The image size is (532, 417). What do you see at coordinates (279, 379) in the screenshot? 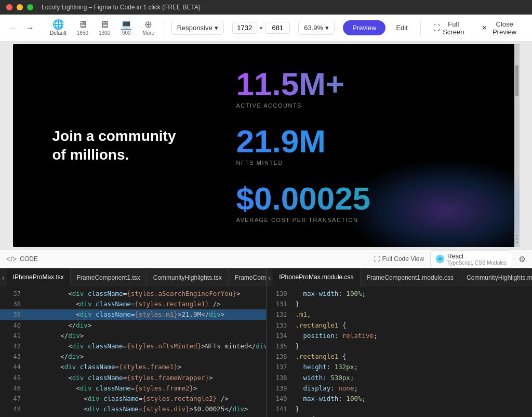
I see `css-num-138: 138` at bounding box center [279, 379].